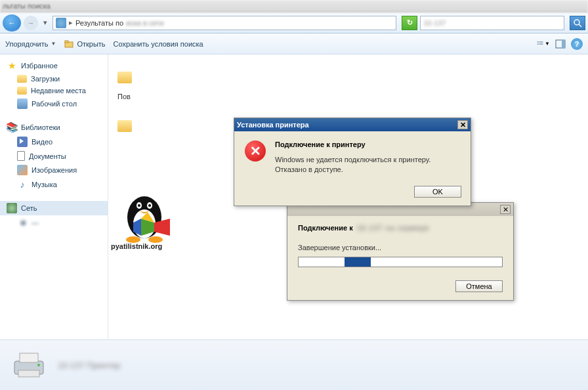  Describe the element at coordinates (400, 248) in the screenshot. I see `progress-status: Завершение установки...` at that location.